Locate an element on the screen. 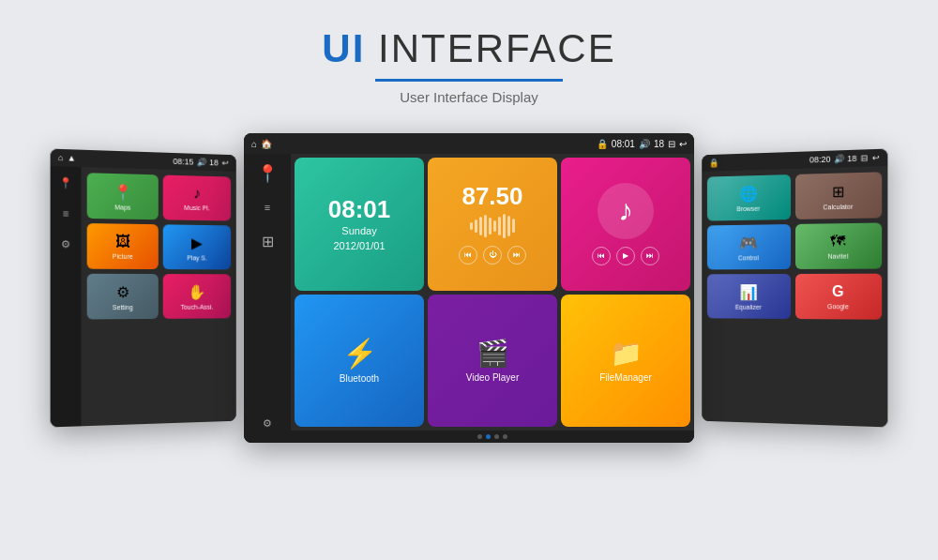 This screenshot has height=560, width=938. navitel-label: Navitel is located at coordinates (839, 255).